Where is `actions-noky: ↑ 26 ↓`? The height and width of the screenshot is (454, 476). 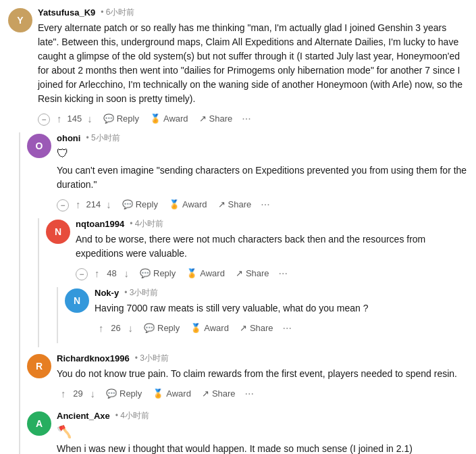 actions-noky: ↑ 26 ↓ is located at coordinates (281, 328).